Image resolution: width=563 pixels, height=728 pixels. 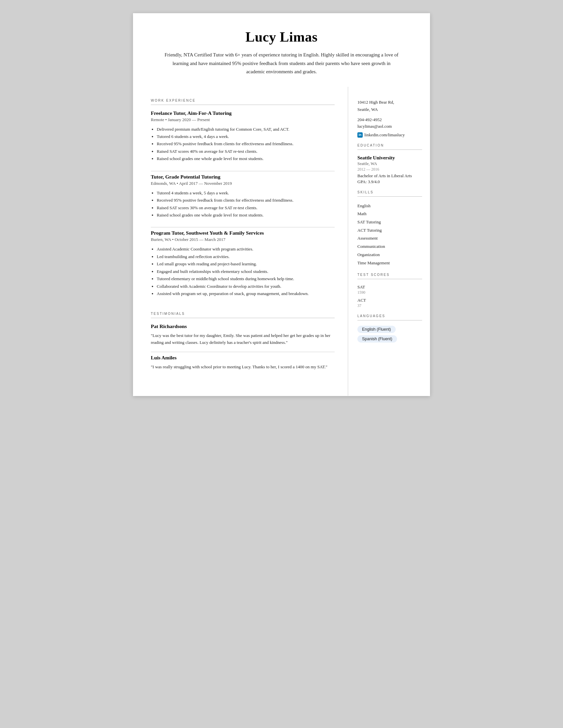 I want to click on job-block-1: Freelance Tutor, Aim-For-A Tutoring Remo…, so click(x=243, y=141).